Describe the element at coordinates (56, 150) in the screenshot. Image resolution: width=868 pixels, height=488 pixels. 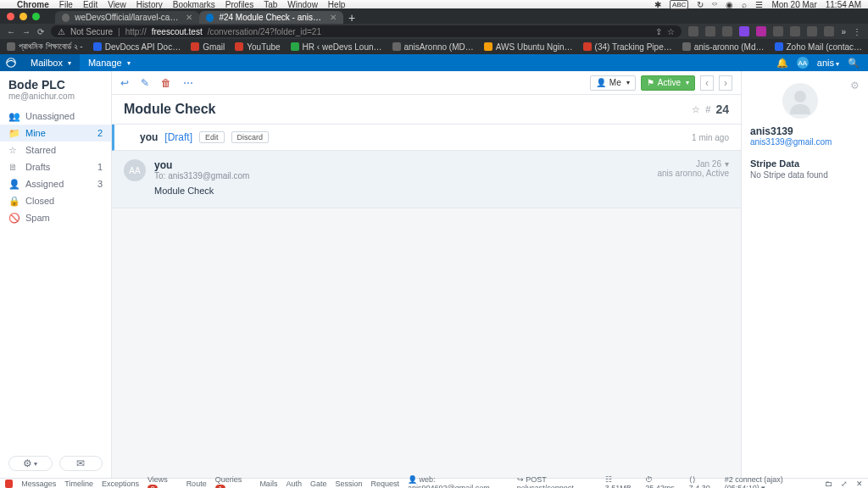
I see `sidebar-item-starred: ☆ Starred` at that location.